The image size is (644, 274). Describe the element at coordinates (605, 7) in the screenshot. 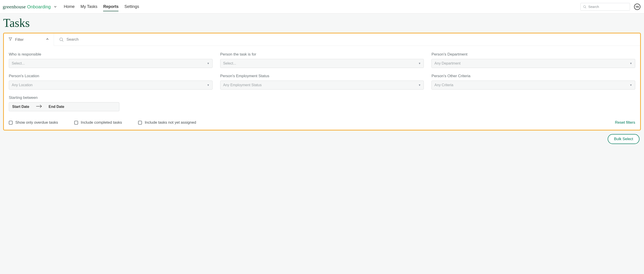

I see `global-search` at that location.